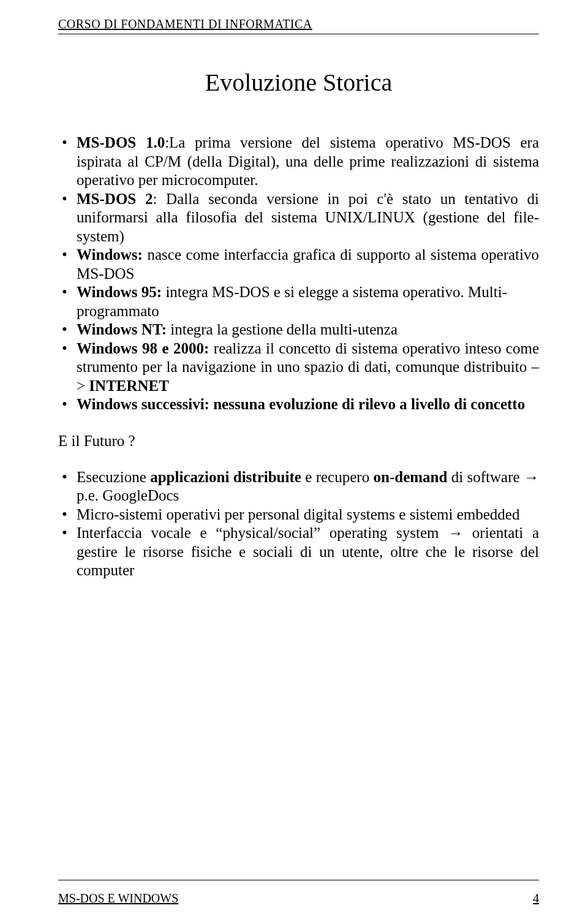 This screenshot has height=919, width=588. Describe the element at coordinates (307, 551) in the screenshot. I see `text: Interfaccia vocale e “physical/social” o…` at that location.